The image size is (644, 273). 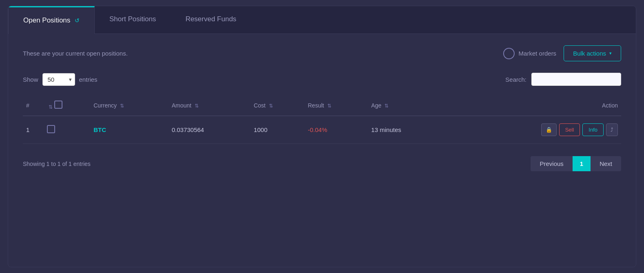 I want to click on sort-icon: ⇅, so click(x=51, y=107).